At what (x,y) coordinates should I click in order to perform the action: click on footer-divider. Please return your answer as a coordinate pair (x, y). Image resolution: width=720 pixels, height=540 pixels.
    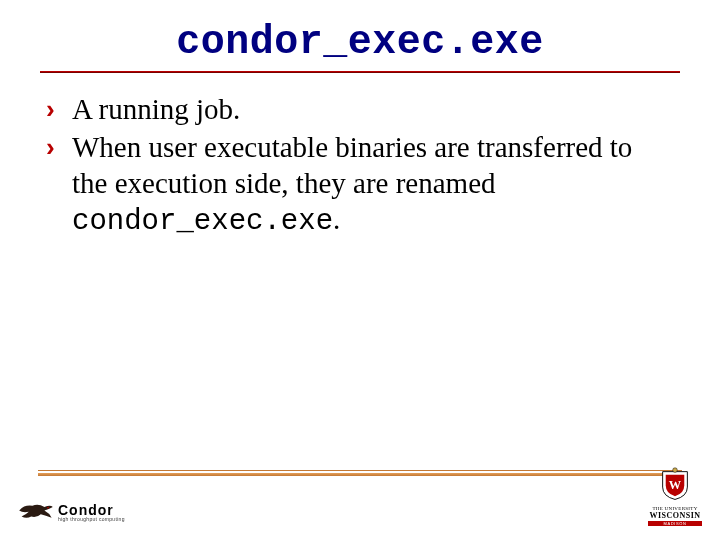
    Looking at the image, I should click on (360, 473).